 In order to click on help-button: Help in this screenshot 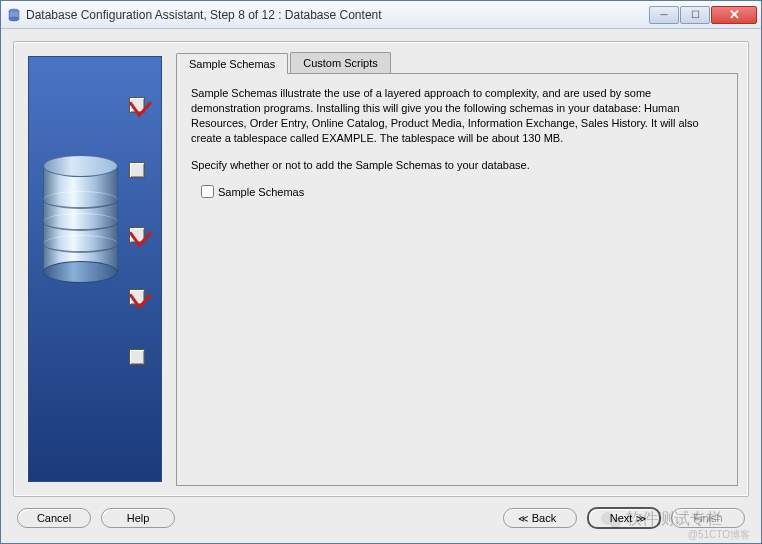, I will do `click(138, 518)`.